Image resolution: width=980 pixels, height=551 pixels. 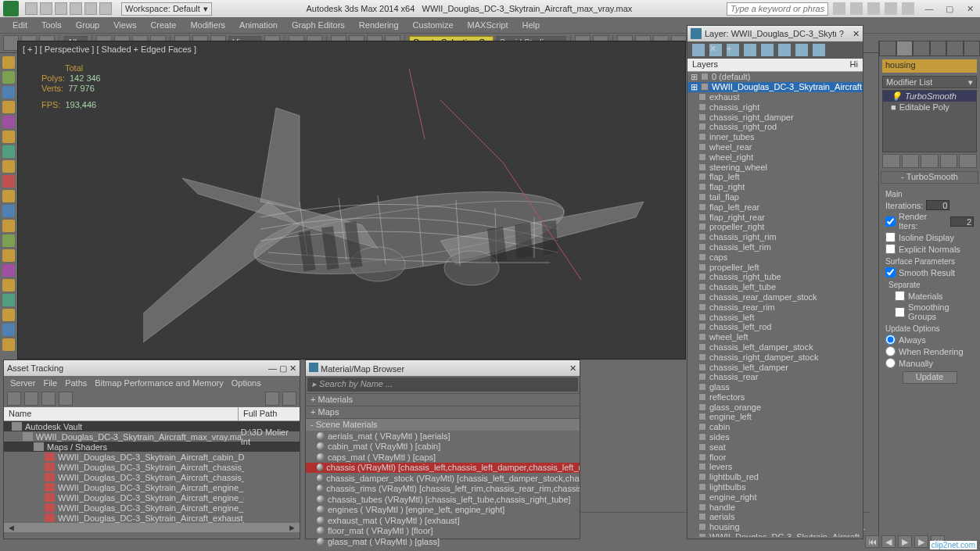 What do you see at coordinates (775, 488) in the screenshot?
I see `layer-row: lightbulbs` at bounding box center [775, 488].